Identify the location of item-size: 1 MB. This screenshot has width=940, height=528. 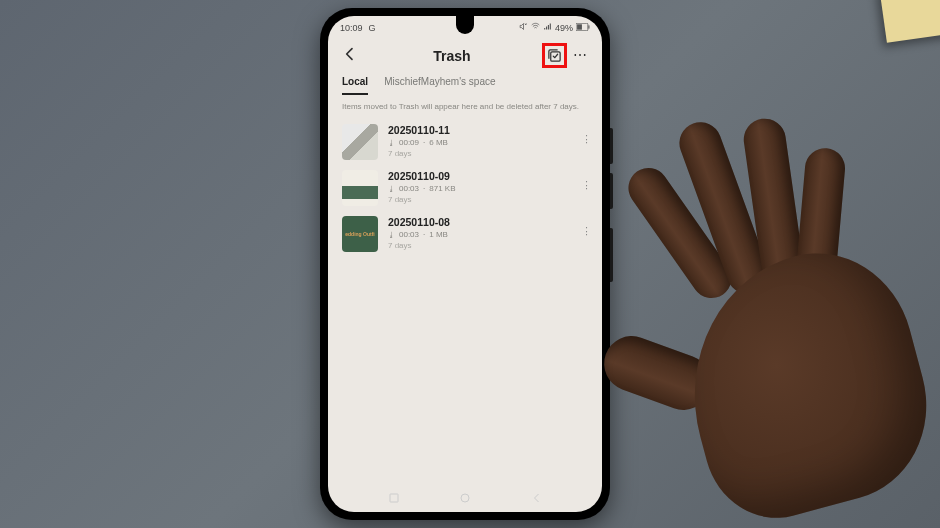
(438, 234).